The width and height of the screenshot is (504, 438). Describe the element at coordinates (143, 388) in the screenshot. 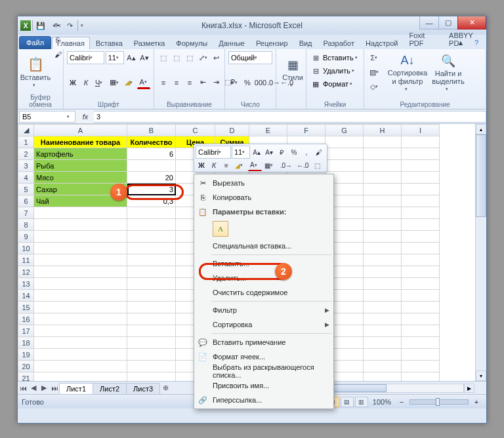

I see `sheet-tab-3: Лист3` at that location.